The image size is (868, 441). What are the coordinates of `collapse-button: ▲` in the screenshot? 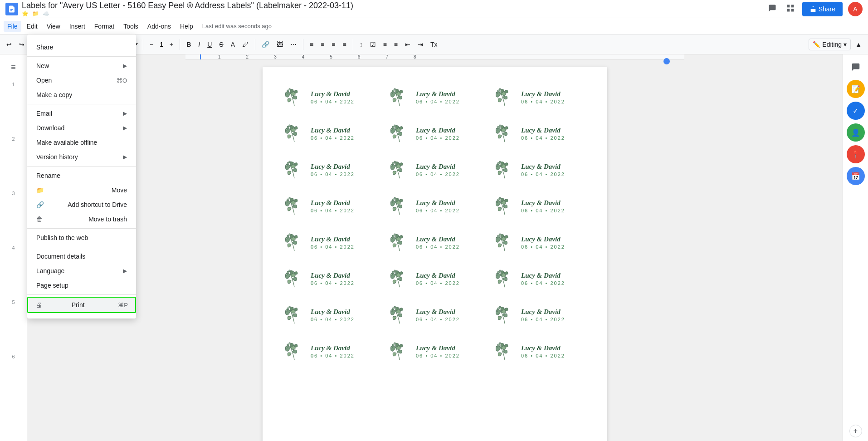 It's located at (858, 44).